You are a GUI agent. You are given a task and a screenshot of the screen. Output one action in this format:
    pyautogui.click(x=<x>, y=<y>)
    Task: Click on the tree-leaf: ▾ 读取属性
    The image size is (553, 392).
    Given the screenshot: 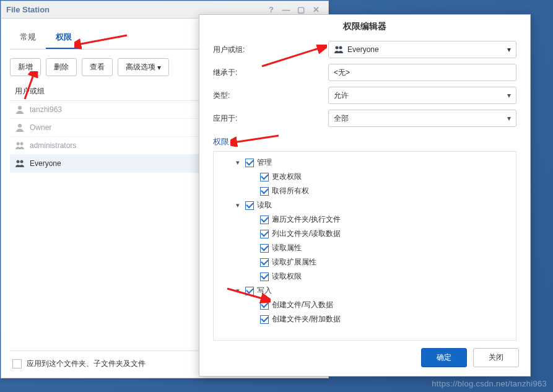 What is the action you would take?
    pyautogui.click(x=365, y=248)
    